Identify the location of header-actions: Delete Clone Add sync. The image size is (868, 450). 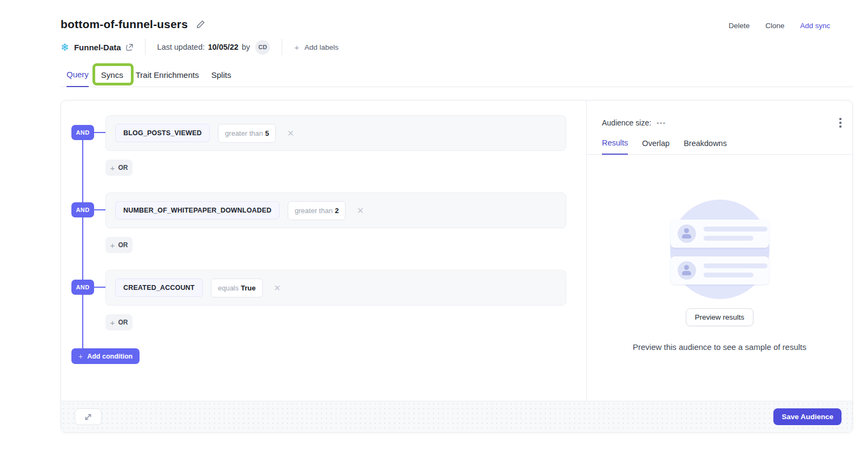
(779, 26).